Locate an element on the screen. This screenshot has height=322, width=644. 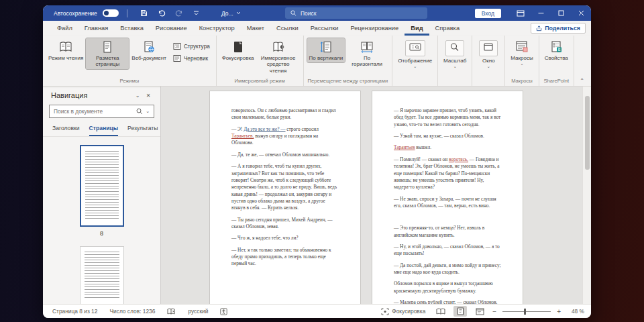
focus-icon is located at coordinates (238, 47).